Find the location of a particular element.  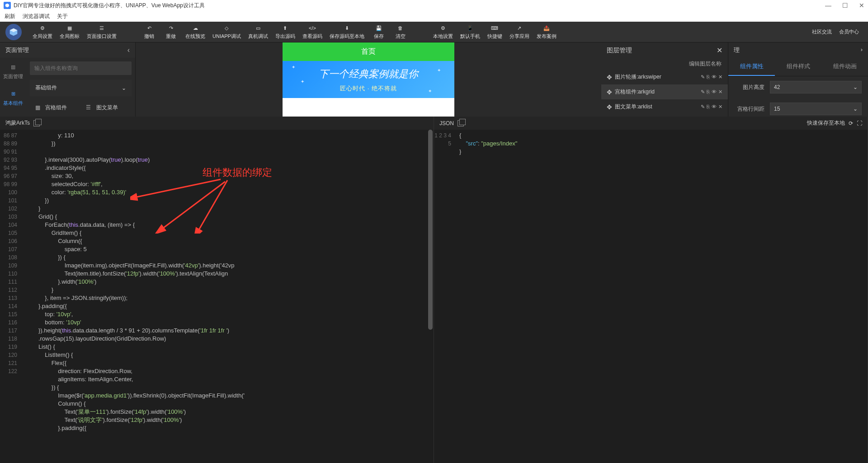

app-icon is located at coordinates (7, 5).